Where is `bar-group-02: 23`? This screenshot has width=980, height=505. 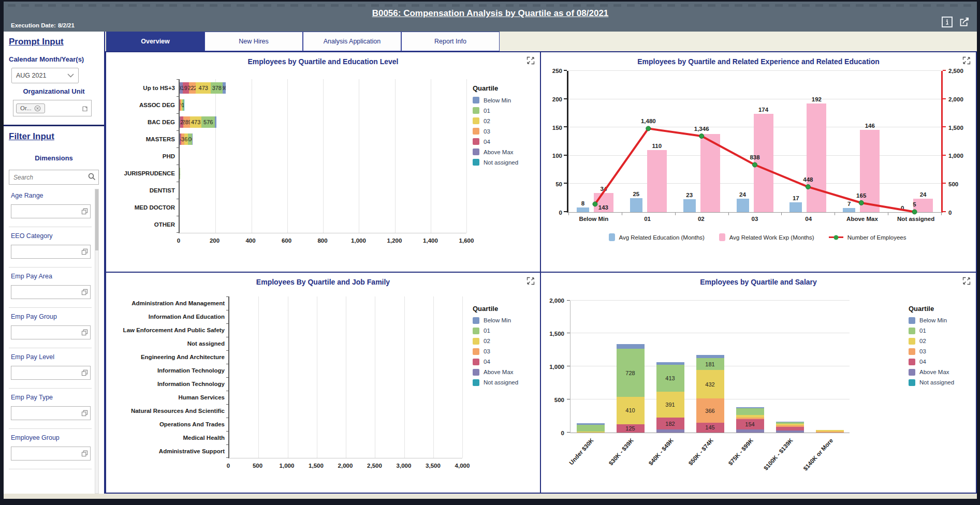 bar-group-02: 23 is located at coordinates (702, 142).